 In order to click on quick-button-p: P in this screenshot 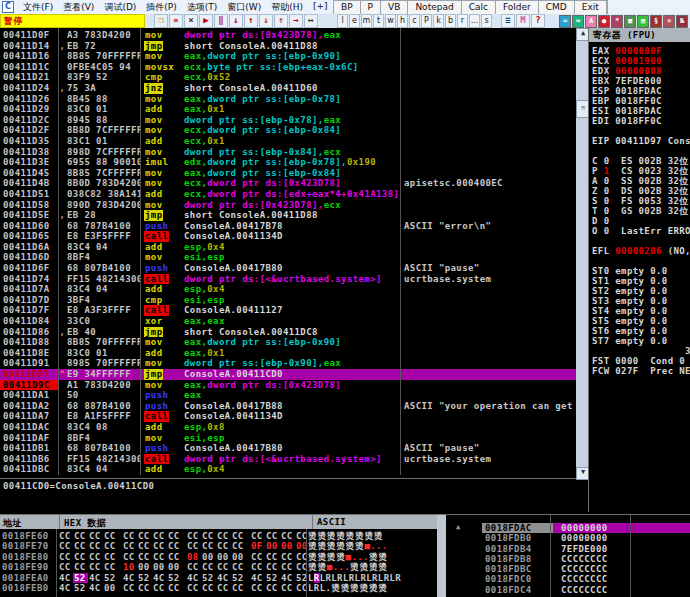, I will do `click(371, 8)`.